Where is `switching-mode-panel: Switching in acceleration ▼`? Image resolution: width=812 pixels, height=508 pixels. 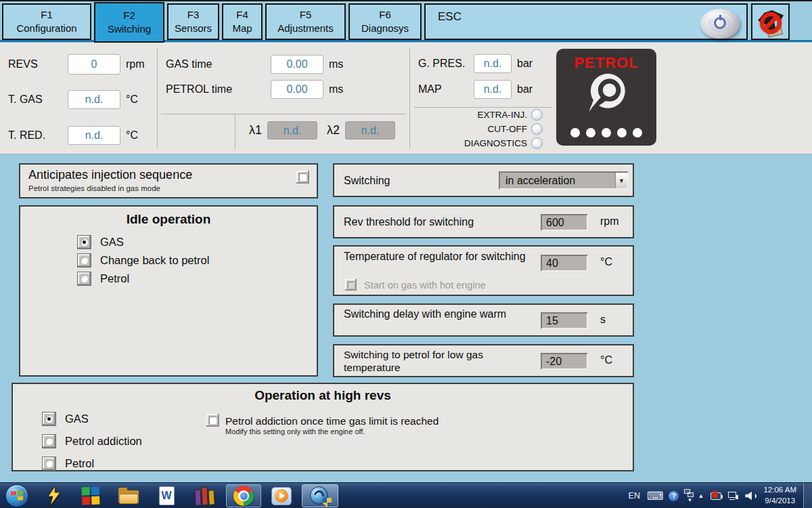
switching-mode-panel: Switching in acceleration ▼ is located at coordinates (483, 180).